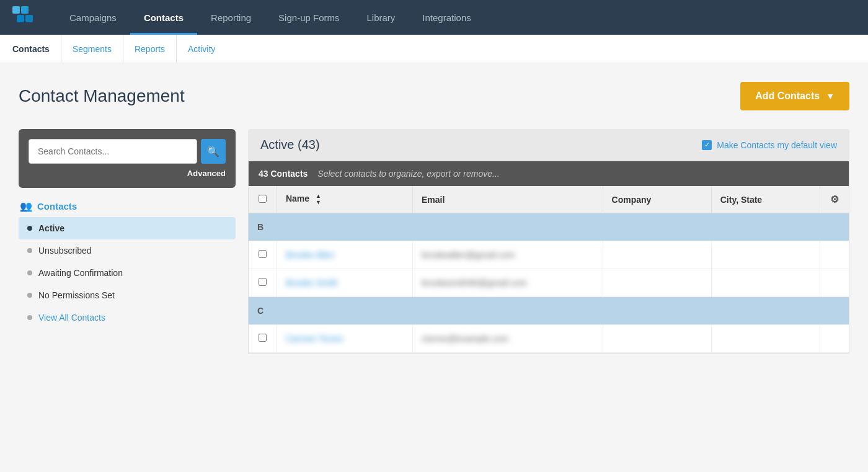 This screenshot has width=868, height=472. Describe the element at coordinates (507, 339) in the screenshot. I see `email-cell: ctorres@example.com` at that location.